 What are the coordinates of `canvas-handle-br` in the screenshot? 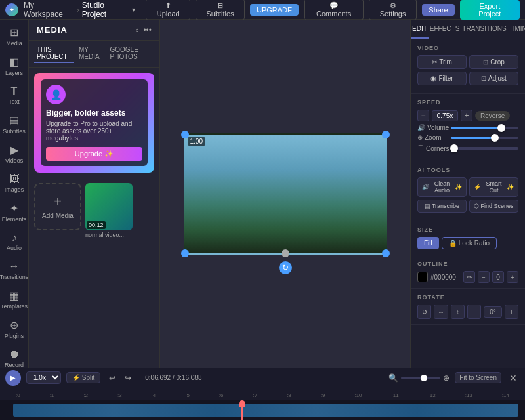 It's located at (386, 253).